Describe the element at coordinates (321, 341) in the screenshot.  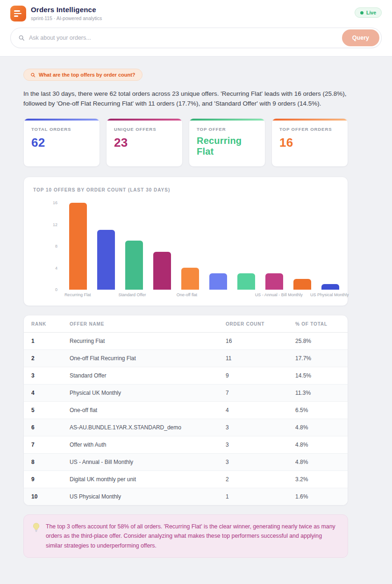
I see `table-cell: 25.8%` at that location.